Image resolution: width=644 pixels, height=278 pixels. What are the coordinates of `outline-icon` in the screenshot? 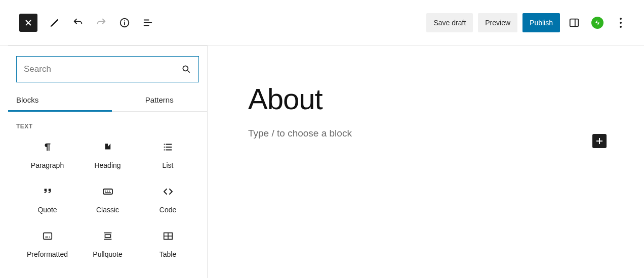 It's located at (148, 23).